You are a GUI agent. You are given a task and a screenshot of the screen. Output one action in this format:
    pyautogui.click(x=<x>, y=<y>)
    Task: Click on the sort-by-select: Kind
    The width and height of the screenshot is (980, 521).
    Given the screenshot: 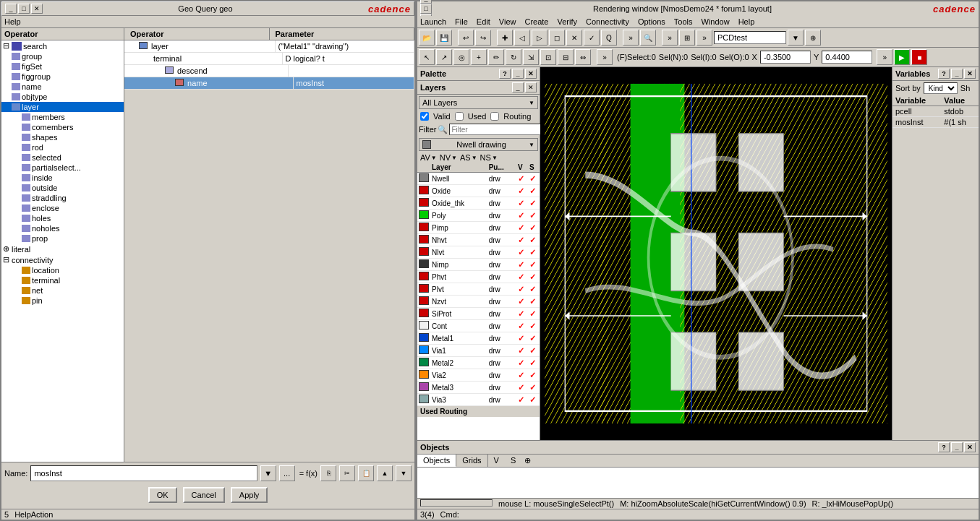 What is the action you would take?
    pyautogui.click(x=940, y=88)
    